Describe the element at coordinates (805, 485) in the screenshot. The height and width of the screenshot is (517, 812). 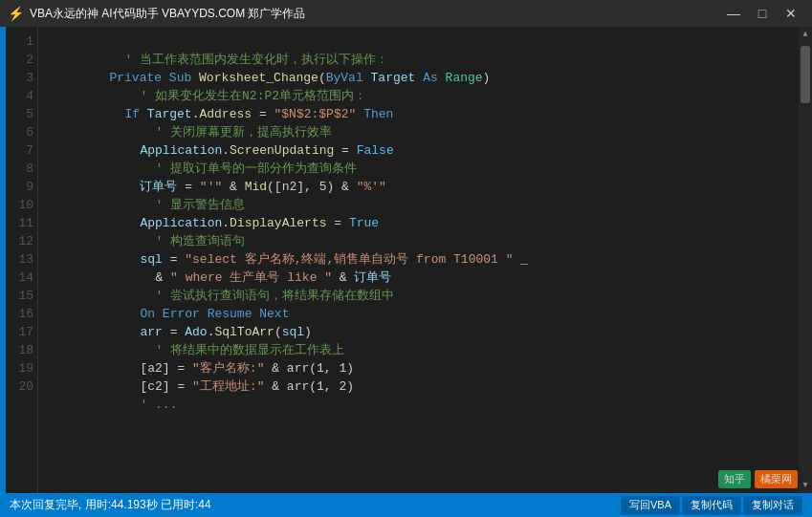
I see `scroll-down-button: ▼` at that location.